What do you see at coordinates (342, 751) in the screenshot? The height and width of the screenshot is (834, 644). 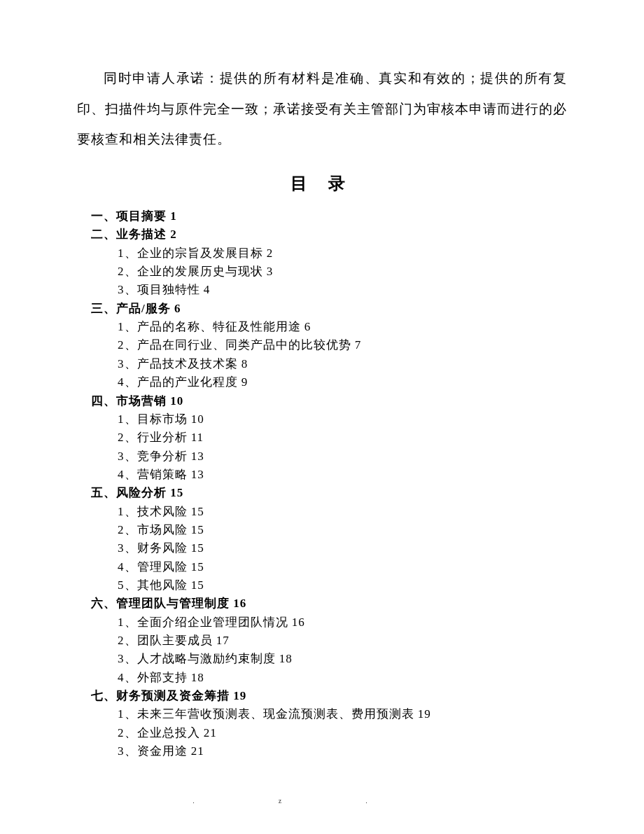 I see `toc-subsection: 3、资金用途 21` at bounding box center [342, 751].